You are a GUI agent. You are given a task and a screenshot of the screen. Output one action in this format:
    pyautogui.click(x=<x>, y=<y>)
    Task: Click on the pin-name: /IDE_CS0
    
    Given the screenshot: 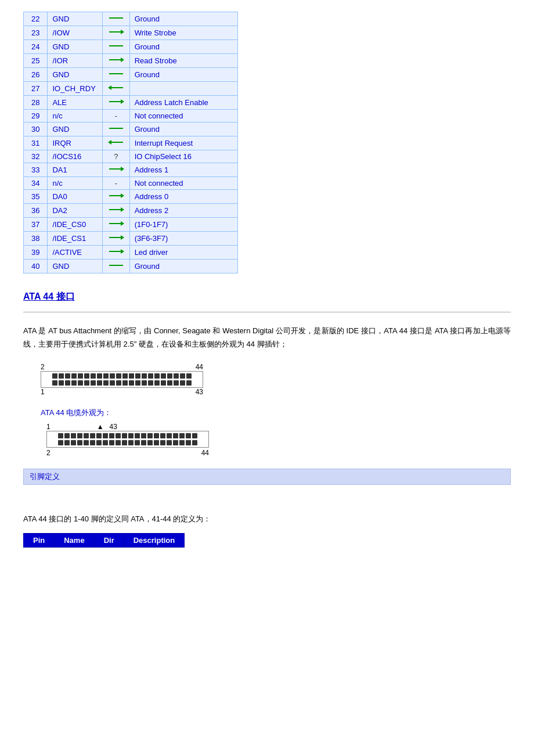 What is the action you would take?
    pyautogui.click(x=75, y=225)
    